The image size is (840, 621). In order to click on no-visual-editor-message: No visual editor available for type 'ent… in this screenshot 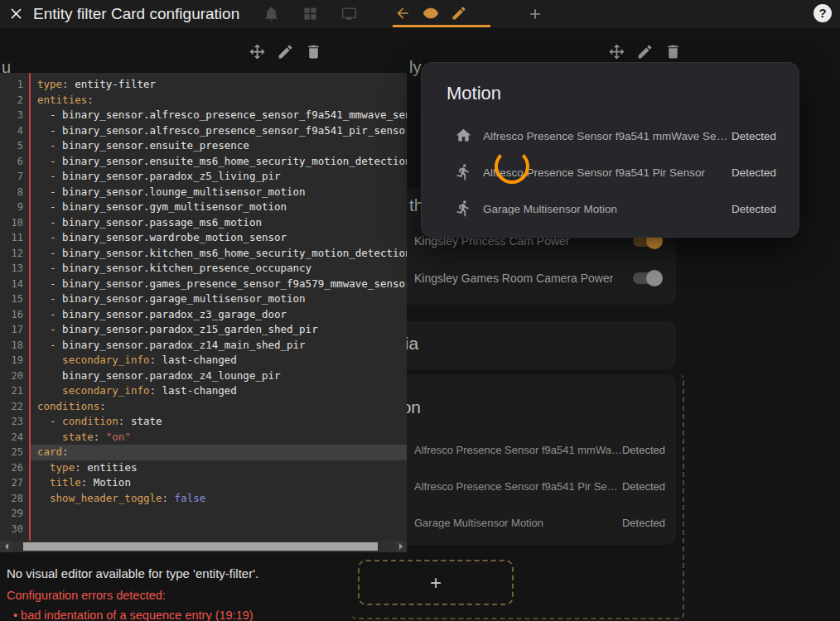, I will do `click(133, 573)`.